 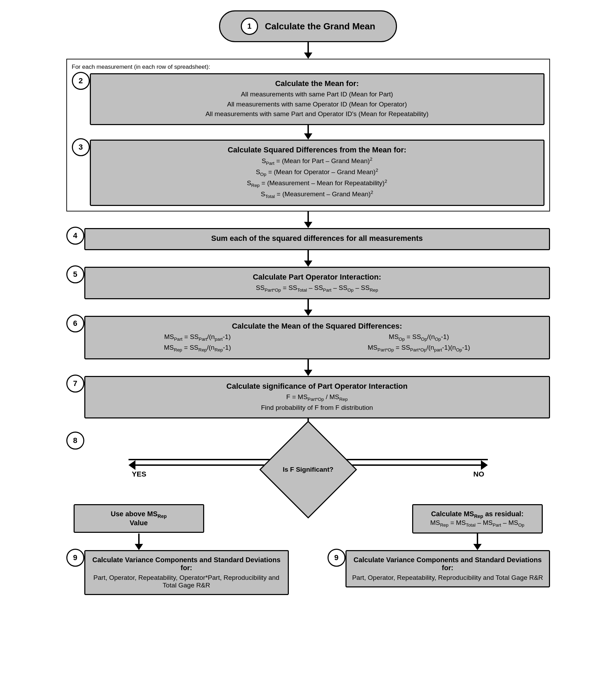 What do you see at coordinates (139, 474) in the screenshot?
I see `yes-label: YES` at bounding box center [139, 474].